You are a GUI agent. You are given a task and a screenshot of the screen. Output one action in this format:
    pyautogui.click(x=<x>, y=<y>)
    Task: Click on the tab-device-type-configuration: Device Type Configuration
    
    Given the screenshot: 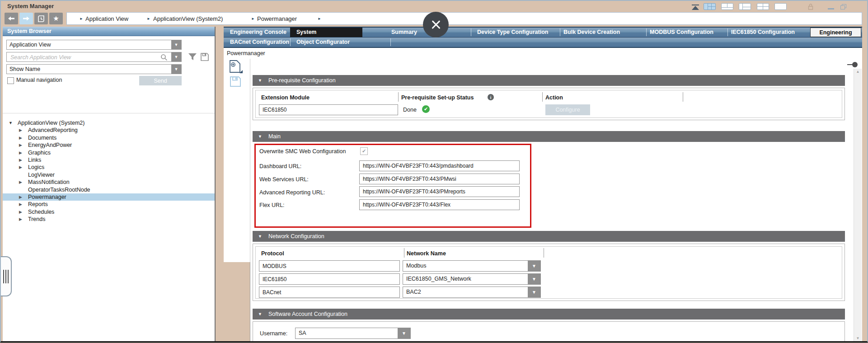 What is the action you would take?
    pyautogui.click(x=512, y=33)
    